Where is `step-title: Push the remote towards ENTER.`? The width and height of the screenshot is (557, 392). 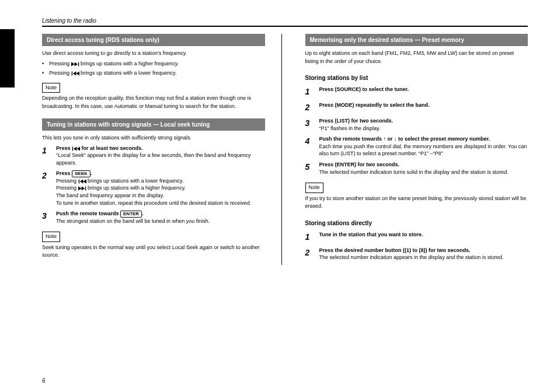
step-title: Push the remote towards ENTER. is located at coordinates (161, 214).